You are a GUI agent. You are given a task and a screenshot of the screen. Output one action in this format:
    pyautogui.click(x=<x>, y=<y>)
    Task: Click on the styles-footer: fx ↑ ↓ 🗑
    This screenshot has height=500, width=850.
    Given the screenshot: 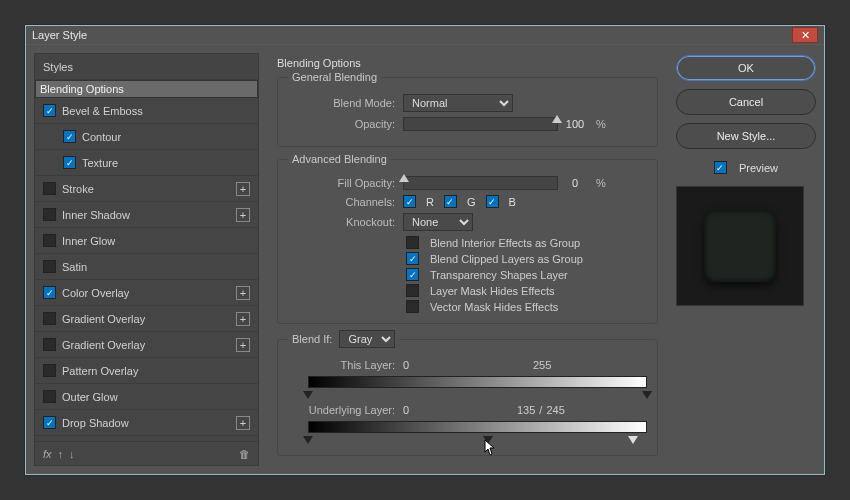 What is the action you would take?
    pyautogui.click(x=146, y=453)
    